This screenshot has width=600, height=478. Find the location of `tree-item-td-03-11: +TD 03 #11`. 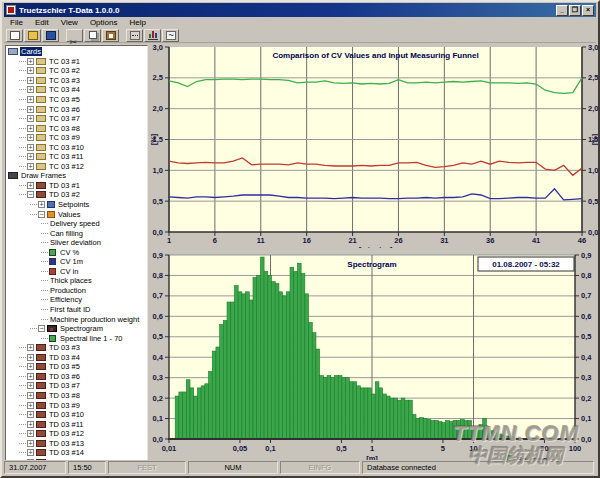

tree-item-td-03-11: +TD 03 #11 is located at coordinates (76, 424).